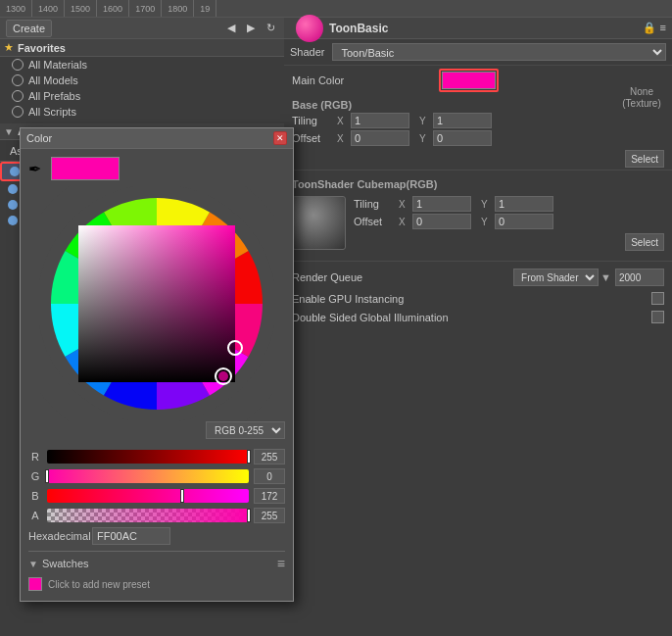 This screenshot has width=672, height=636. I want to click on r-slider-row: R, so click(157, 457).